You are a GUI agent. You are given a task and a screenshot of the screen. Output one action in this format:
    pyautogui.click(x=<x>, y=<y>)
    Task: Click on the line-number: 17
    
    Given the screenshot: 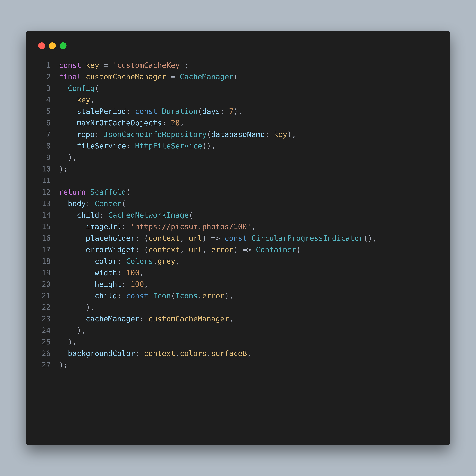 What is the action you would take?
    pyautogui.click(x=44, y=250)
    